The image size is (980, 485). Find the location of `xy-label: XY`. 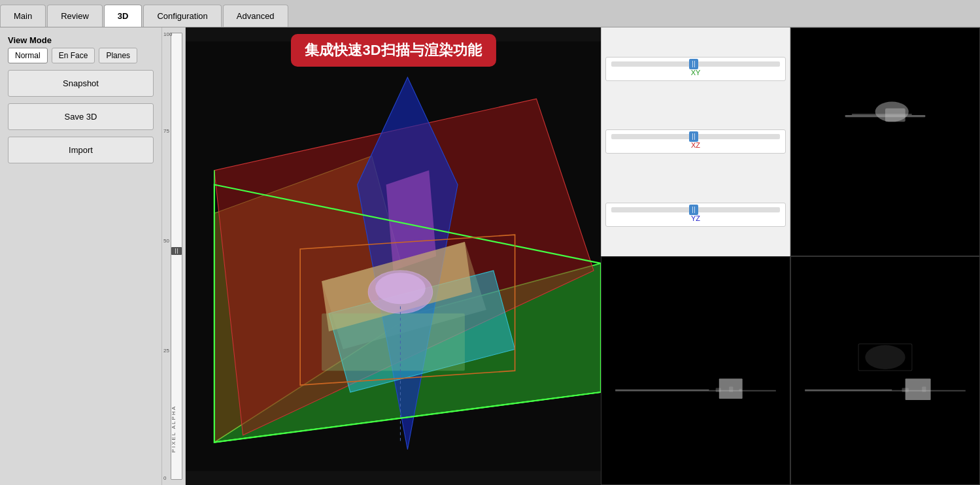

xy-label: XY is located at coordinates (696, 73).